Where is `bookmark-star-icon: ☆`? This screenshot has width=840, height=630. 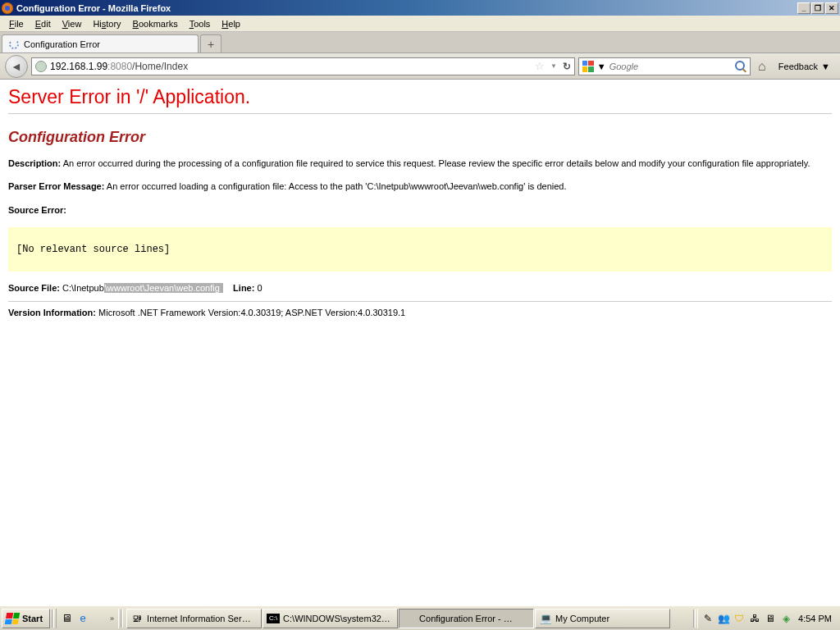 bookmark-star-icon: ☆ is located at coordinates (540, 66).